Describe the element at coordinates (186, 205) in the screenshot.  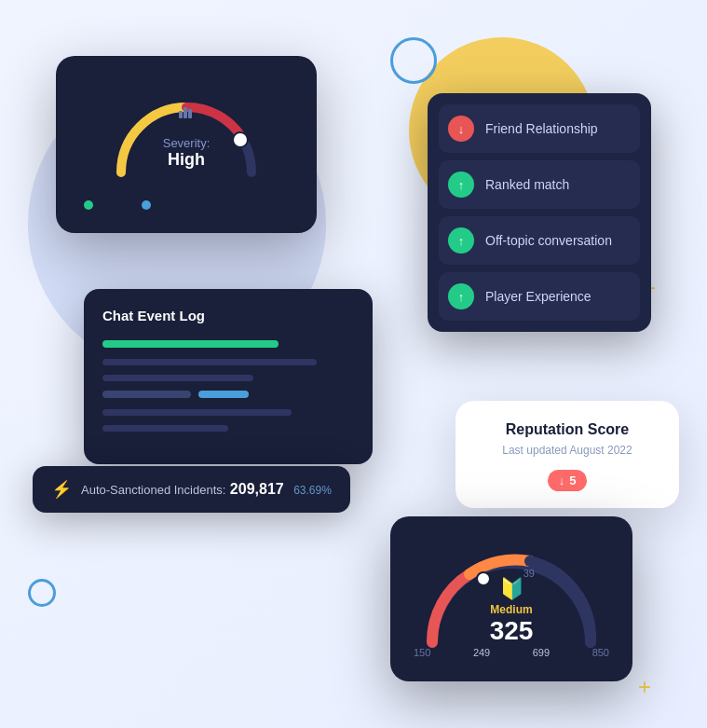
I see `dots-row` at that location.